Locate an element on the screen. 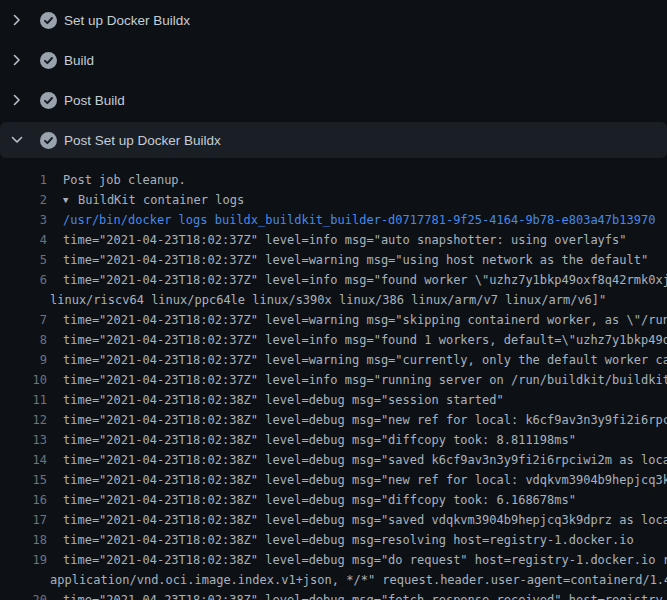 The width and height of the screenshot is (667, 600). log-group-header: ▼BuildKit container logs is located at coordinates (146, 200).